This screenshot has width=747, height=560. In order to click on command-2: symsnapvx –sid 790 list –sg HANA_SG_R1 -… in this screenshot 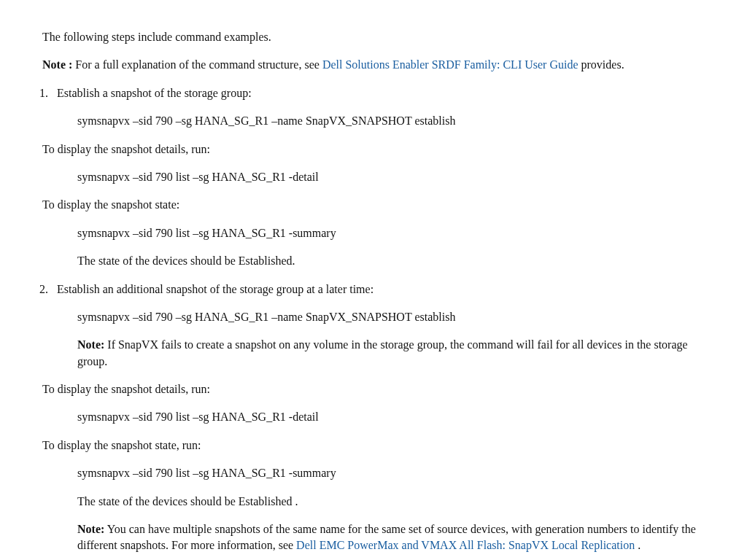, I will do `click(391, 177)`.